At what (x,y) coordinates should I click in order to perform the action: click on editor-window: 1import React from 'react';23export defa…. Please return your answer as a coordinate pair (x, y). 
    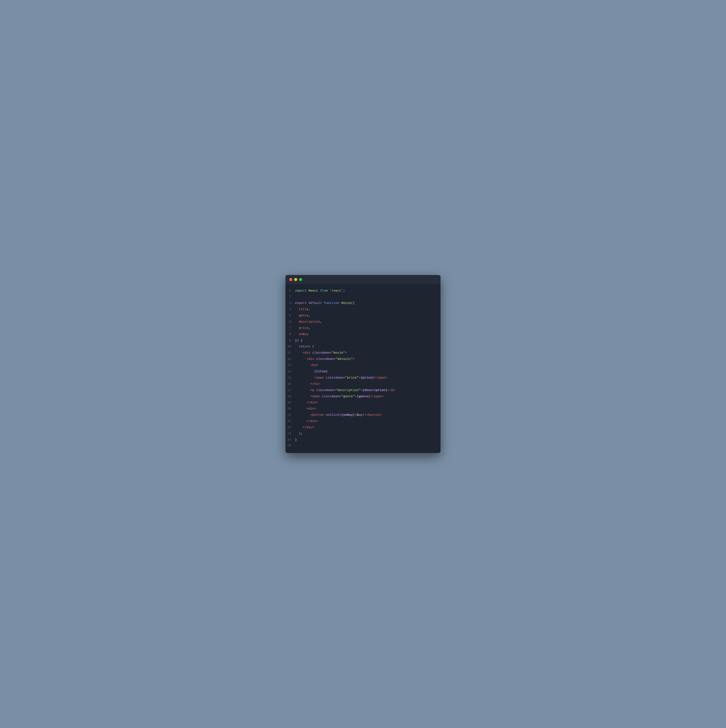
    Looking at the image, I should click on (363, 364).